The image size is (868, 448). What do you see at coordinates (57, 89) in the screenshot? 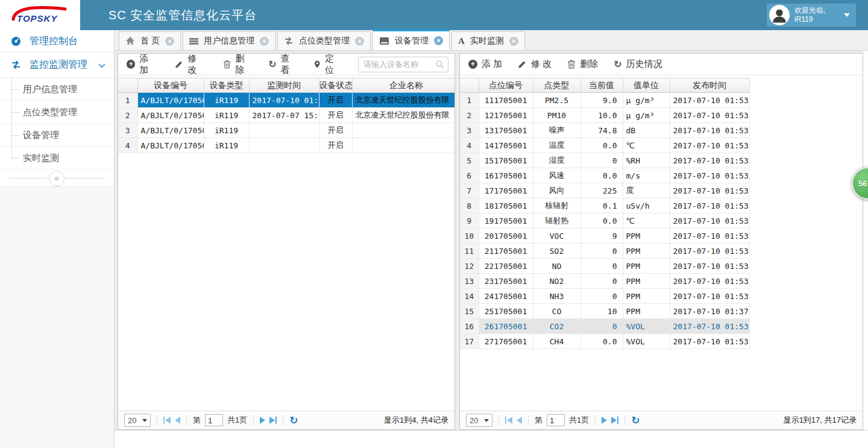
I see `sidebar-item-user-info: 用户信息管理` at bounding box center [57, 89].